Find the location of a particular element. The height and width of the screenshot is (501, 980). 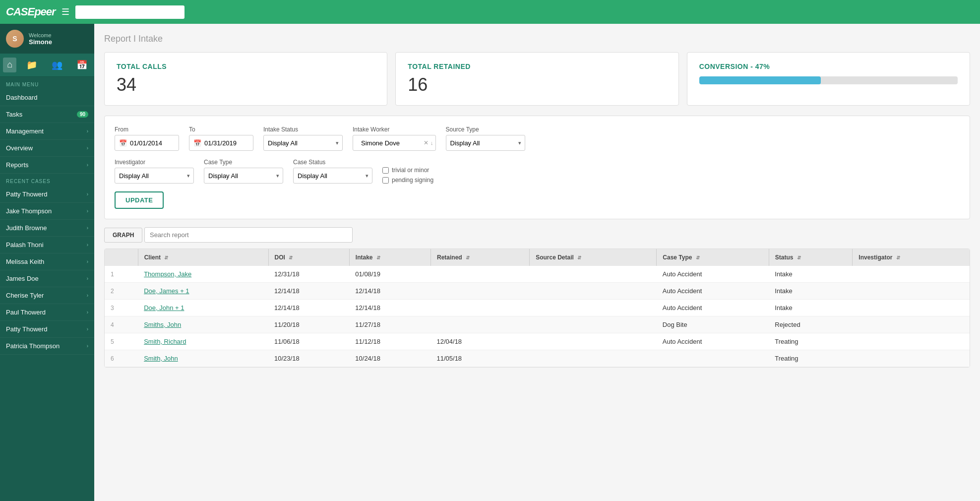

conversion-label: CONVERSION - 47% is located at coordinates (828, 66).